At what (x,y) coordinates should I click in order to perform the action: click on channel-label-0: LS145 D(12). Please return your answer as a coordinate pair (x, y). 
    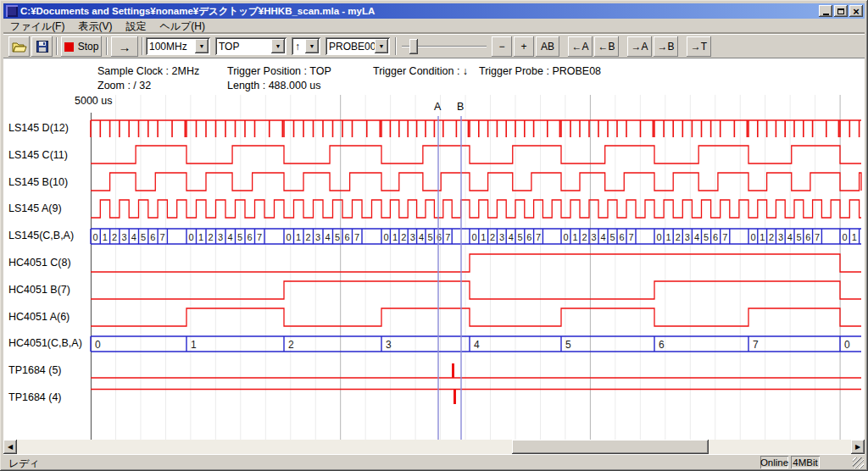
    Looking at the image, I should click on (39, 128).